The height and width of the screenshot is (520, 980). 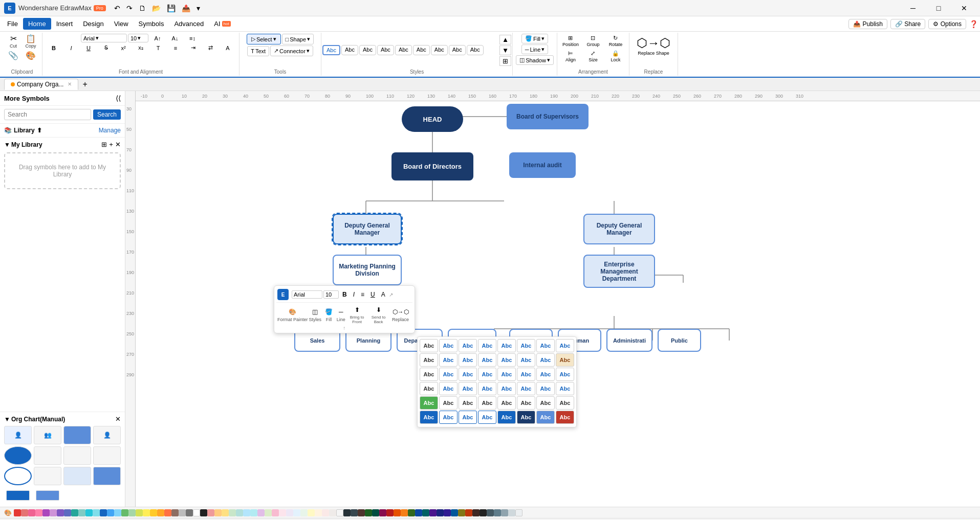 I want to click on color-cyan, so click(x=89, y=513).